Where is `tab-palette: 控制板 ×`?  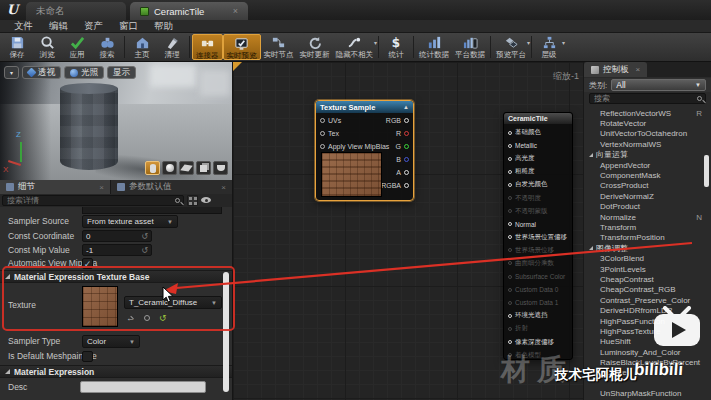
tab-palette: 控制板 × is located at coordinates (616, 70).